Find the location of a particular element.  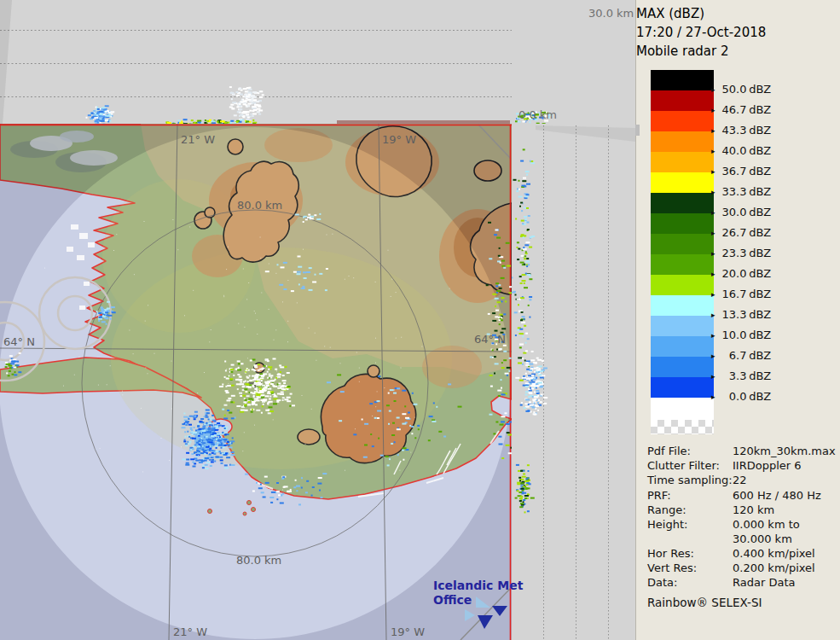

meta-value: 0.000 km to is located at coordinates (766, 524).